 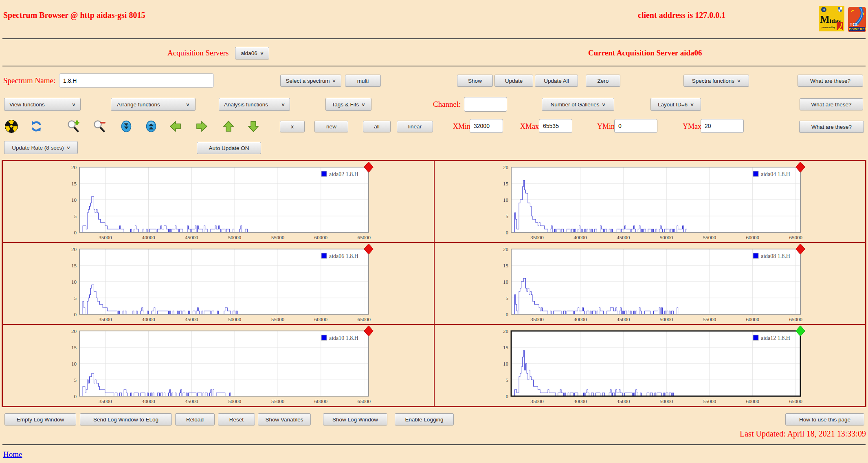 What do you see at coordinates (40, 419) in the screenshot?
I see `empty-log-window-button: Empty Log Window` at bounding box center [40, 419].